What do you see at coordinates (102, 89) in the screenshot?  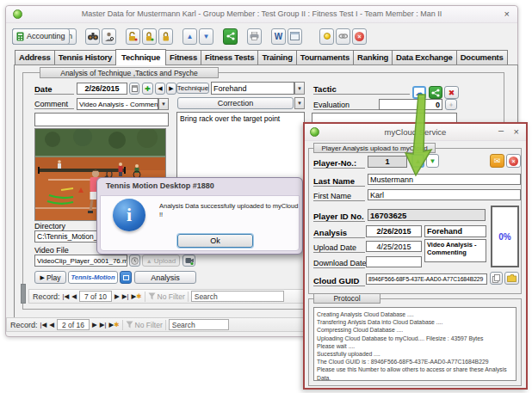 I see `date-field: 2/26/2015` at bounding box center [102, 89].